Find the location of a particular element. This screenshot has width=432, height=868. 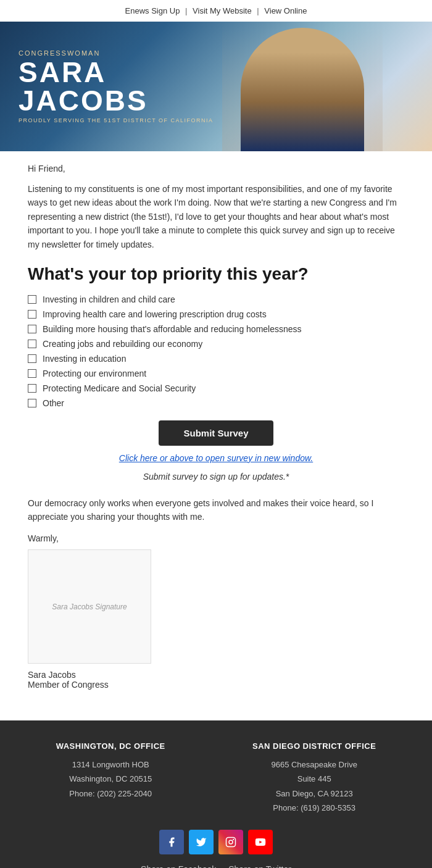

list-item: Improving health care and lowering presc… is located at coordinates (216, 314).